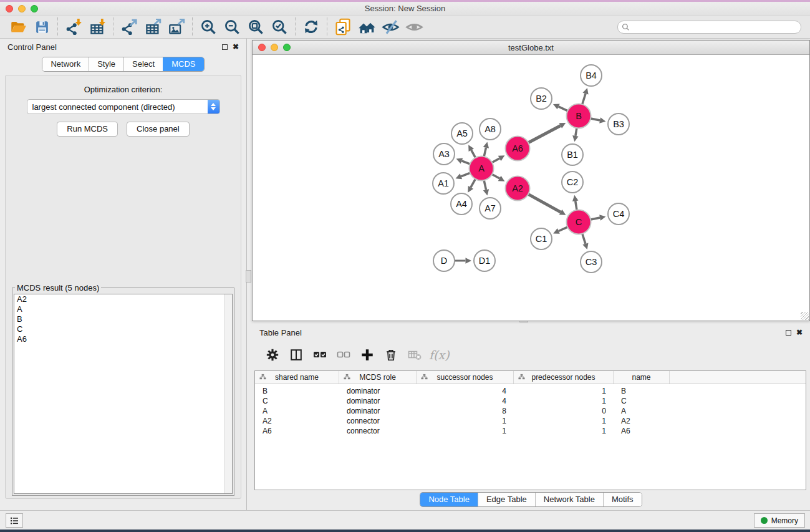 Image resolution: width=810 pixels, height=532 pixels. What do you see at coordinates (564, 109) in the screenshot?
I see `graph-edge-B-B2` at bounding box center [564, 109].